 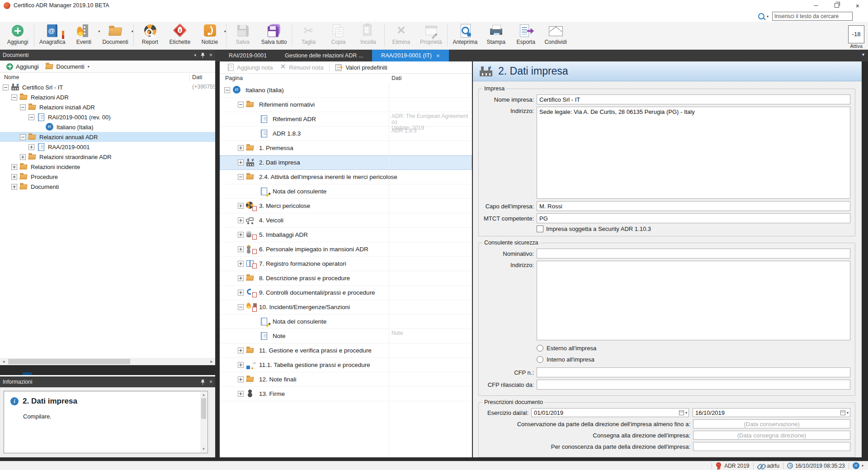 I want to click on remove-note-button: Rimuovi nota, so click(x=302, y=67).